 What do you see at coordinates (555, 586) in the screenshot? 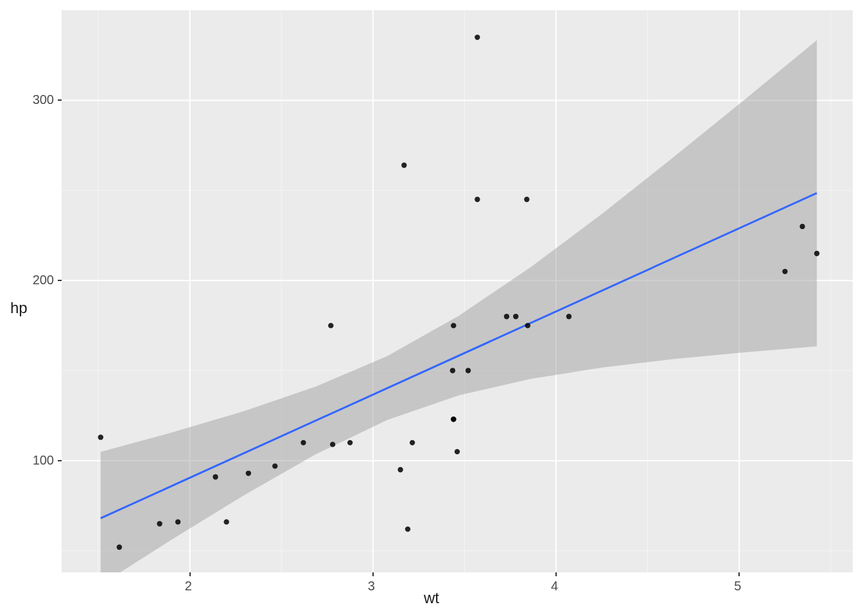
I see `x-tick-label: 4` at bounding box center [555, 586].